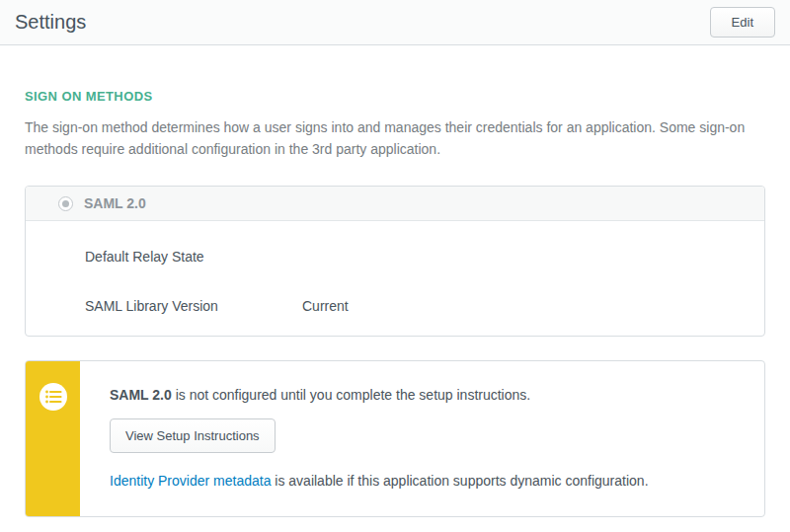  I want to click on field-label: Default Relay State, so click(194, 257).